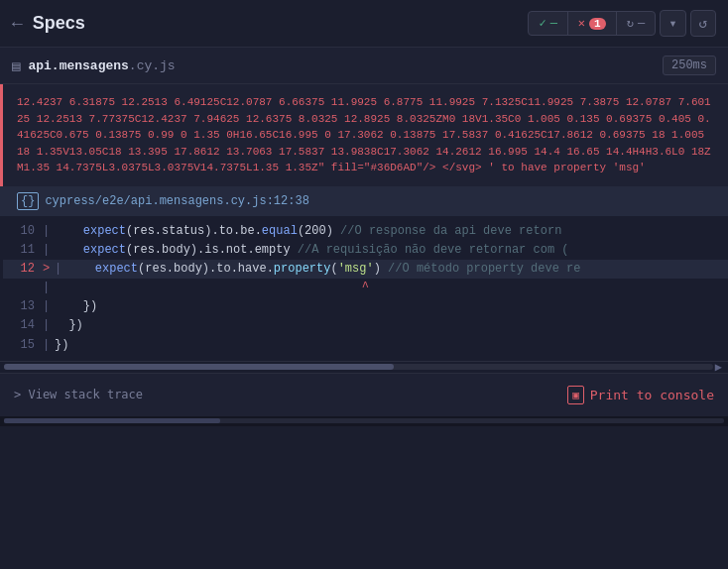  Describe the element at coordinates (364, 367) in the screenshot. I see `horizontal-scrollbar: ▶` at that location.